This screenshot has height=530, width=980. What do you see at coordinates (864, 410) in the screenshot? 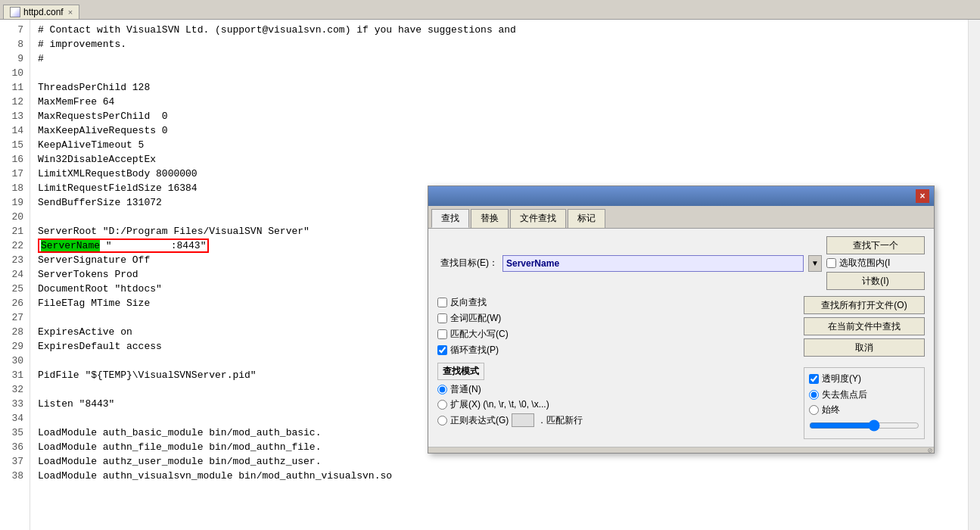
I see `always-row: 始终` at bounding box center [864, 410].